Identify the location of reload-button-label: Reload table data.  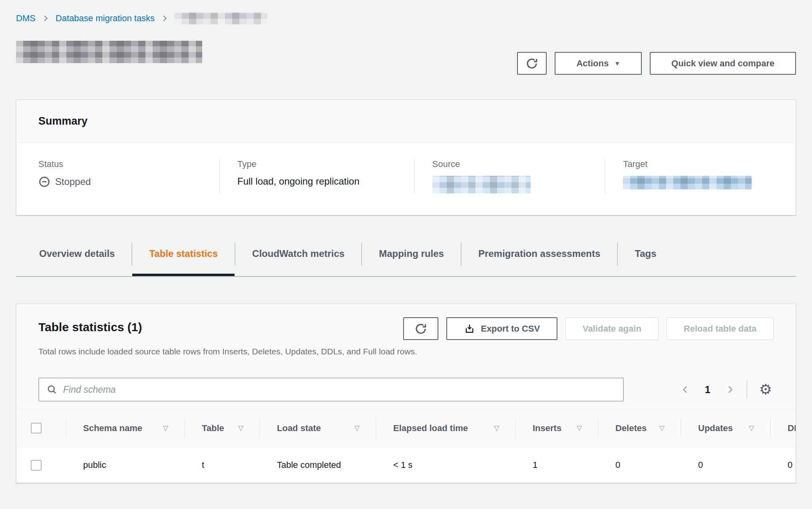
(720, 329).